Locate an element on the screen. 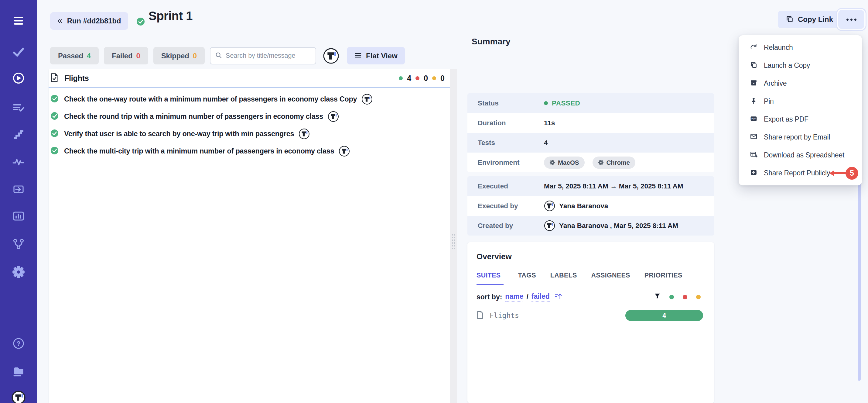 This screenshot has width=868, height=403. archive-icon is located at coordinates (753, 83).